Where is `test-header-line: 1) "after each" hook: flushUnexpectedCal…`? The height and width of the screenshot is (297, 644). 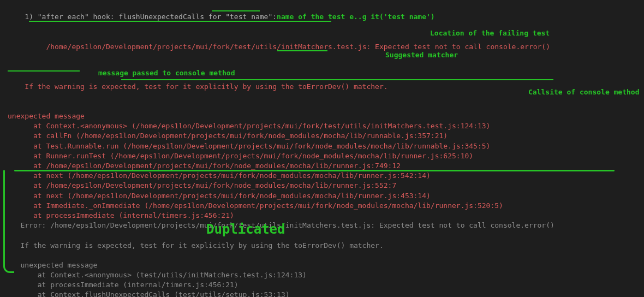
test-header-line: 1) "after each" hook: flushUnexpectedCal… is located at coordinates (322, 17).